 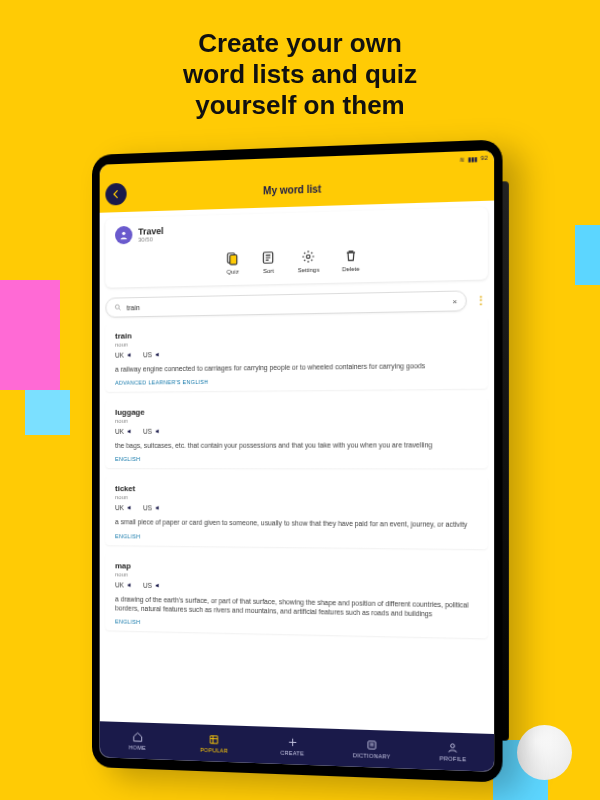 What do you see at coordinates (296, 445) in the screenshot?
I see `entry-definition: the bags, suitcases, etc. that contain y…` at bounding box center [296, 445].